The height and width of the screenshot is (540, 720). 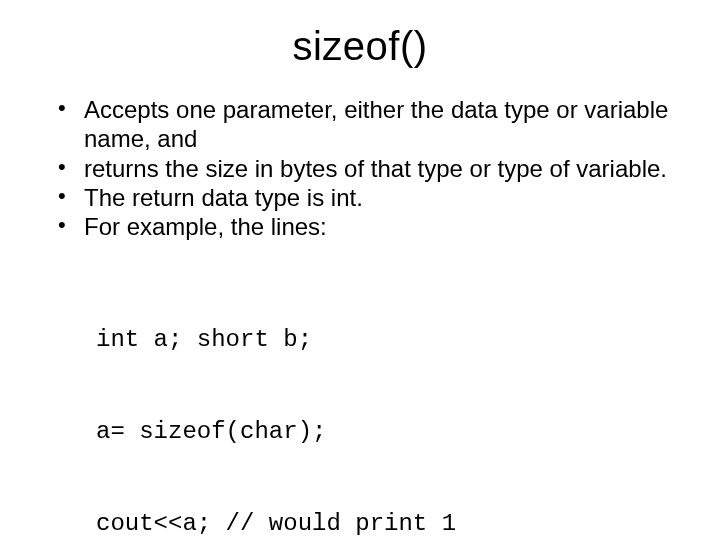 I want to click on code-line: int a; short b;, so click(x=394, y=340).